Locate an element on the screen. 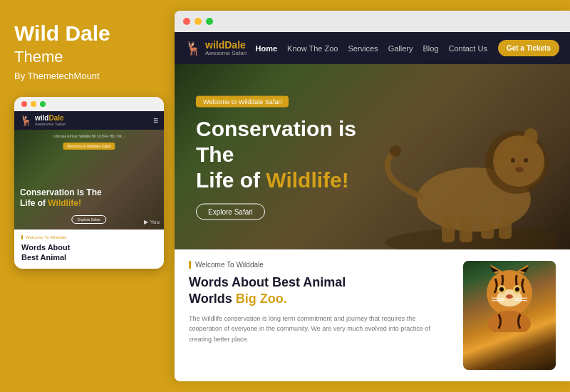 This screenshot has height=392, width=570. mobile-preview-card: 🦌 wildDale Awesome Safari ≡ Ultimate Afr… is located at coordinates (89, 182).